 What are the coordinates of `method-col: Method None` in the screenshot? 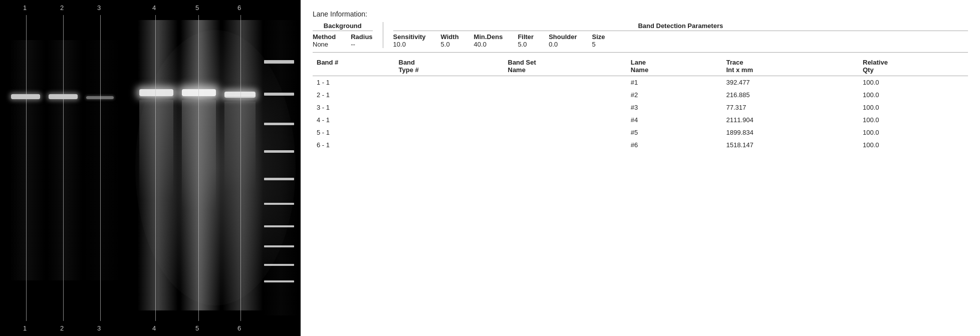 It's located at (324, 41).